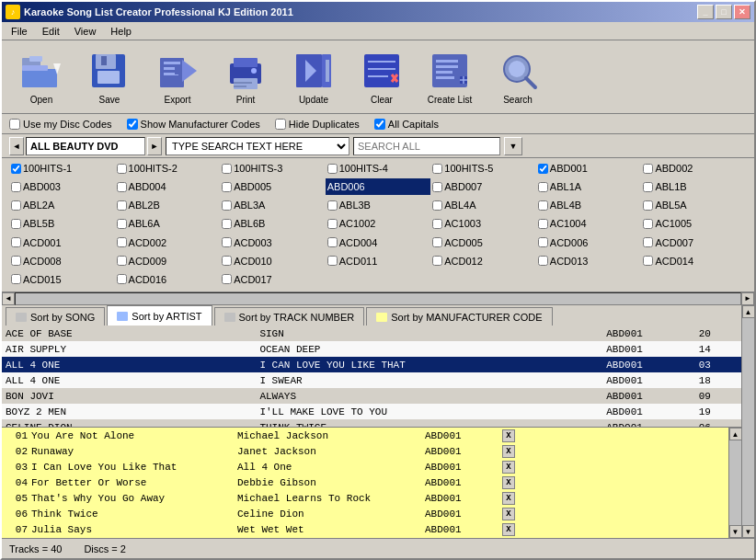 The width and height of the screenshot is (756, 560). What do you see at coordinates (693, 168) in the screenshot?
I see `disc-item: ABD002` at bounding box center [693, 168].